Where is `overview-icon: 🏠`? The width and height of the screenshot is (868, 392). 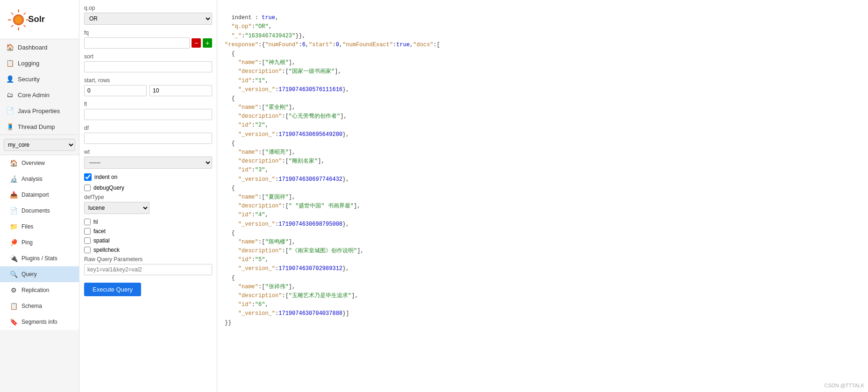
overview-icon: 🏠 is located at coordinates (14, 163).